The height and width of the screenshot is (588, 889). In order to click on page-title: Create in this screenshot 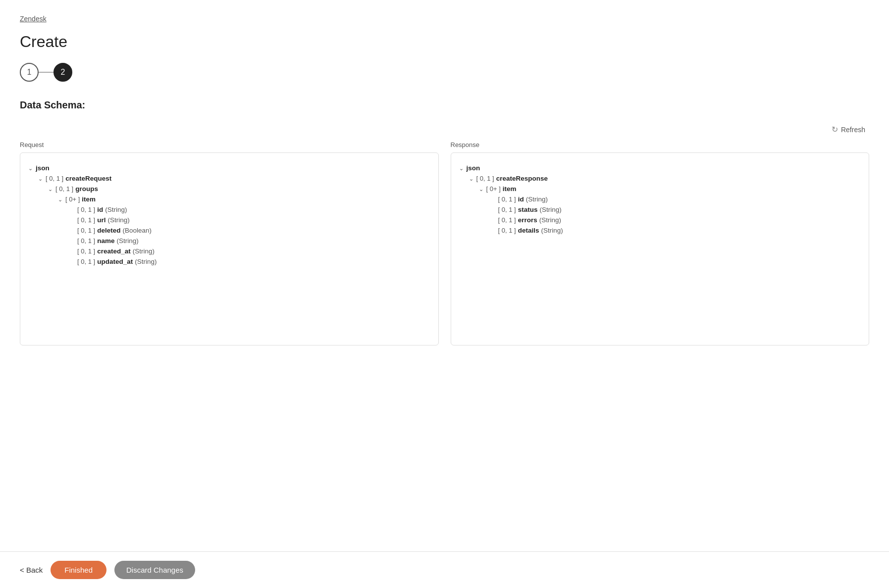, I will do `click(445, 42)`.